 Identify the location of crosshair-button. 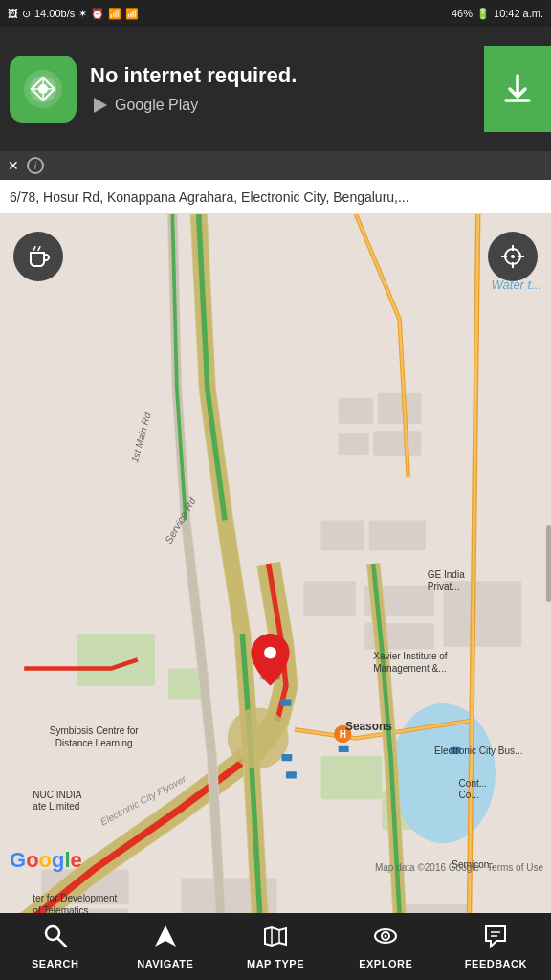
(513, 256).